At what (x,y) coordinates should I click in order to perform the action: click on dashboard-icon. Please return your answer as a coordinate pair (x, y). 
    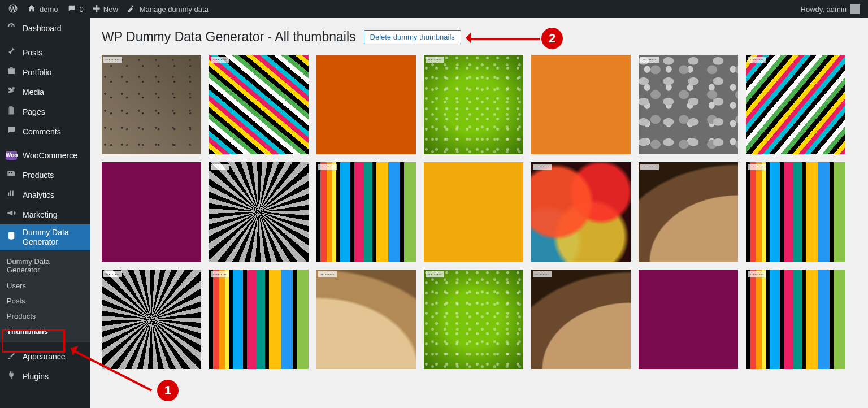
    Looking at the image, I should click on (11, 28).